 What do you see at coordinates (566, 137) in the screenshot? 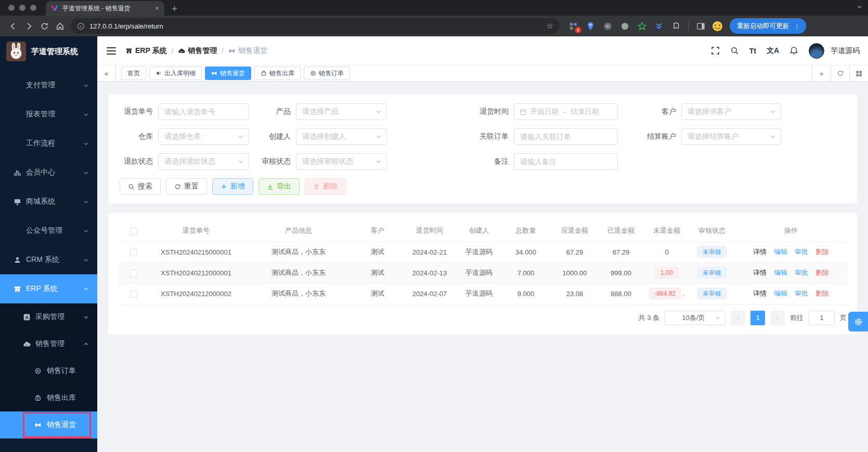
I see `related-order-input` at bounding box center [566, 137].